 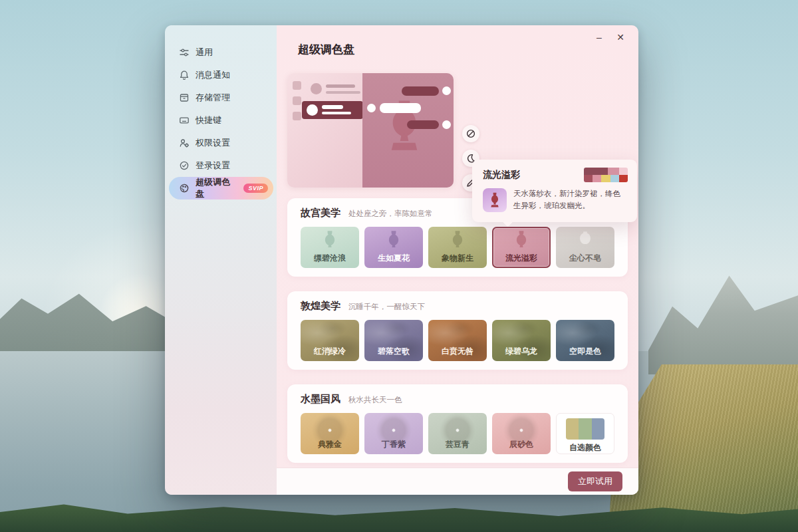 What do you see at coordinates (400, 108) in the screenshot?
I see `preview-bubble-light` at bounding box center [400, 108].